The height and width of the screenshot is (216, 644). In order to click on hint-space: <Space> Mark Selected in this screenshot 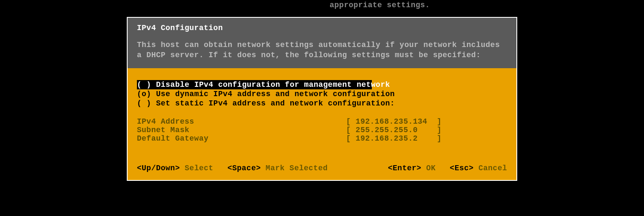, I will do `click(277, 168)`.